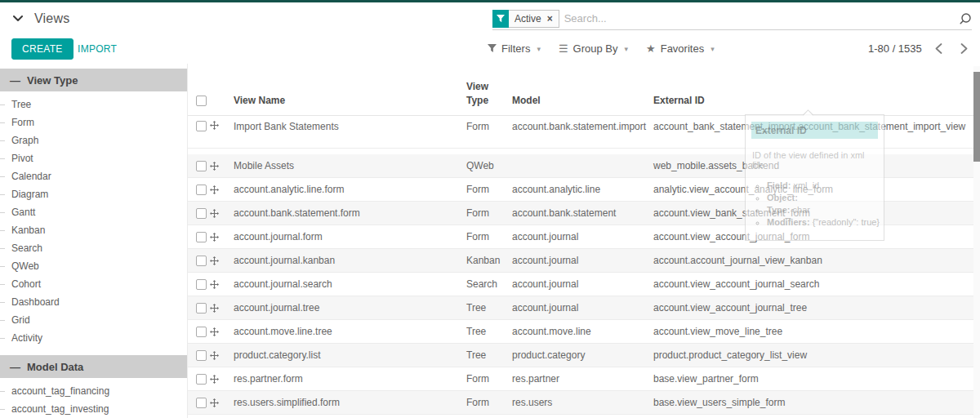 The width and height of the screenshot is (980, 418). I want to click on cell-view-type: Kanban, so click(489, 260).